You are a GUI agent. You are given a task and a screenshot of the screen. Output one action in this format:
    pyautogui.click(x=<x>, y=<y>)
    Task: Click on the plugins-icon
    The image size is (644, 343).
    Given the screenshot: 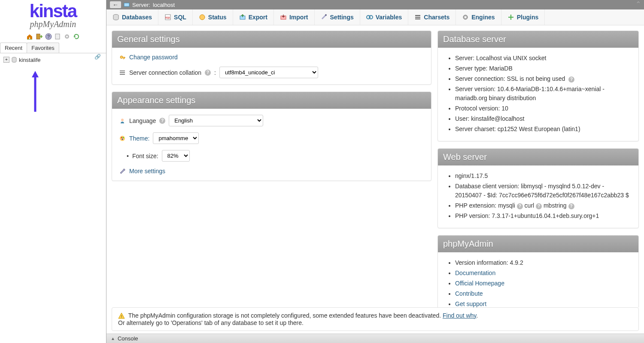 What is the action you would take?
    pyautogui.click(x=511, y=17)
    